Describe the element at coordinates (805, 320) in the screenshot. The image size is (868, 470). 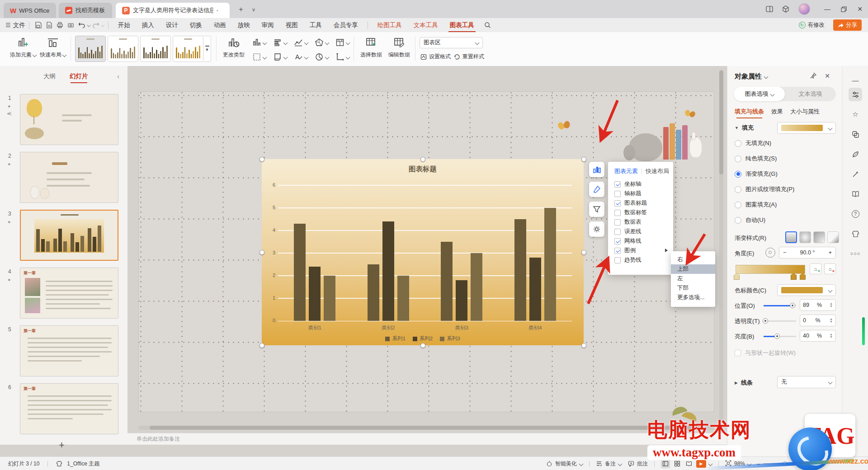
I see `transparency-value: 0` at that location.